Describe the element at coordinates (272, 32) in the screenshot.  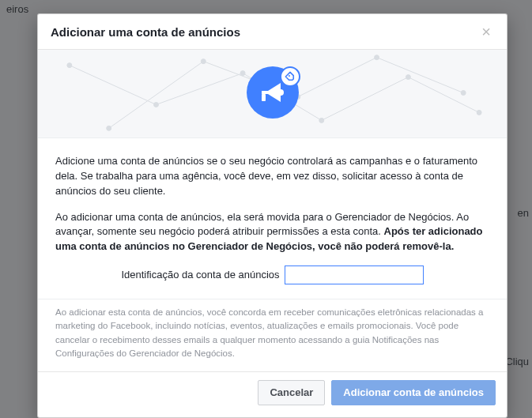
I see `modal-header: Adicionar uma conta de anúncios ×` at that location.